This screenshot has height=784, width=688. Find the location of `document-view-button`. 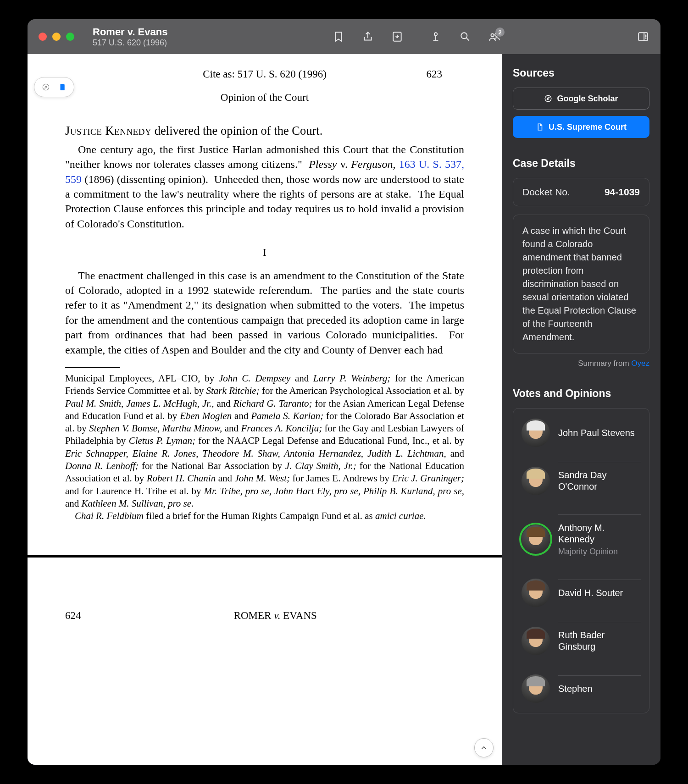

document-view-button is located at coordinates (62, 87).